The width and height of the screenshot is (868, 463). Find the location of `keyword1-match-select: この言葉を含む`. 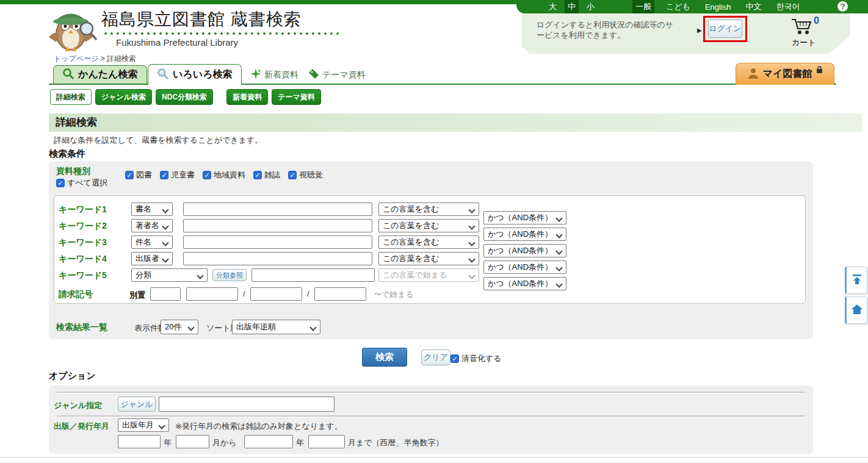

keyword1-match-select: この言葉を含む is located at coordinates (429, 209).